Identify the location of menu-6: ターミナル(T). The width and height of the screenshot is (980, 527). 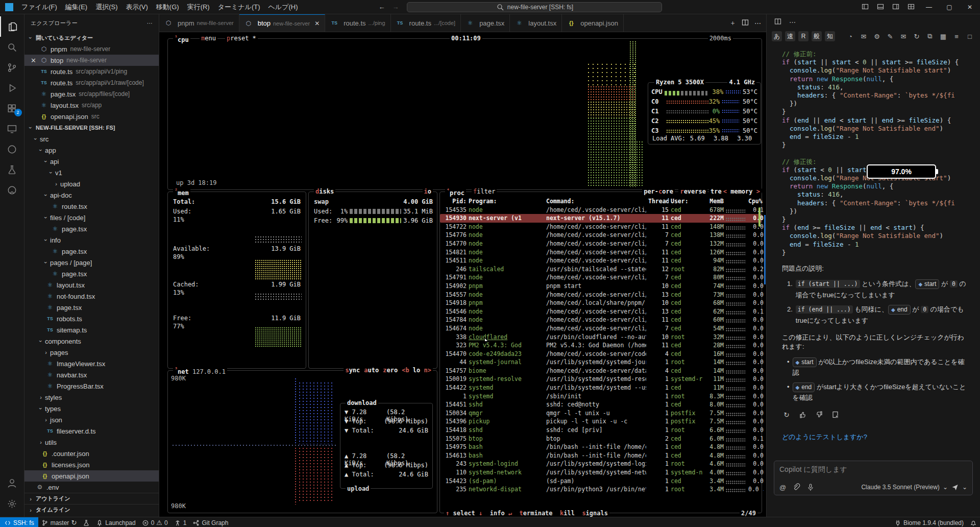
(239, 7).